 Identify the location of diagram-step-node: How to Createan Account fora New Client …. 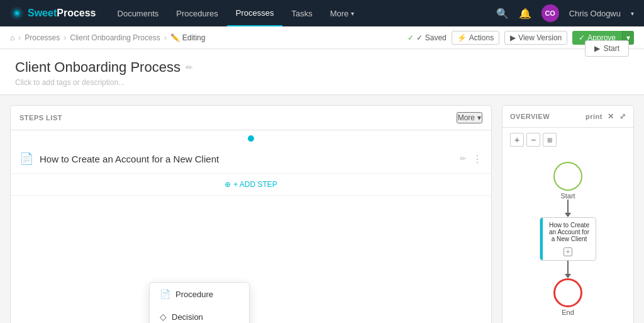
(568, 239).